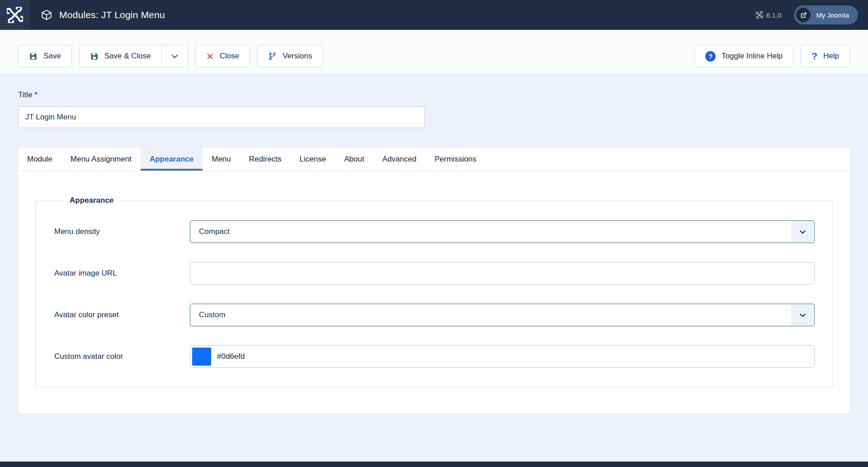 This screenshot has width=868, height=467. What do you see at coordinates (354, 159) in the screenshot?
I see `tab-about: About` at bounding box center [354, 159].